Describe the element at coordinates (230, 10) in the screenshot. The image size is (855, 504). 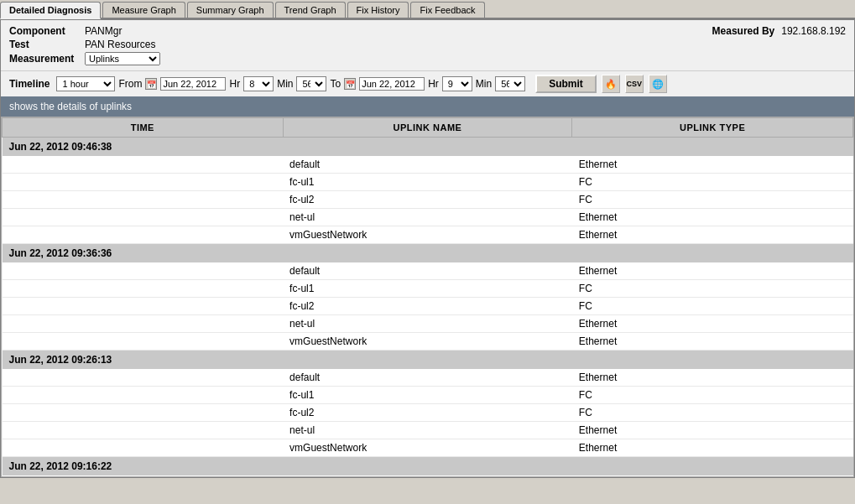
I see `tab-summary-graph: Summary Graph` at that location.